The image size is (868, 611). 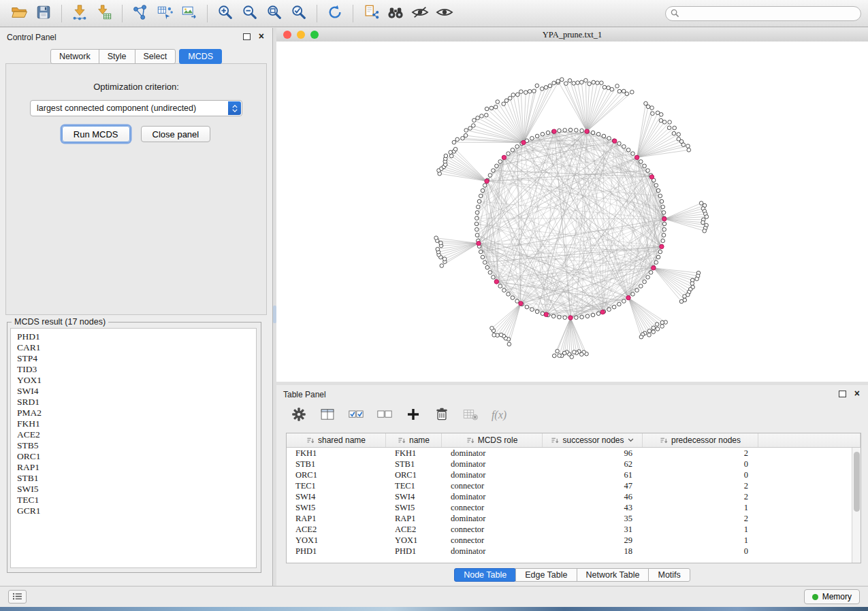 What do you see at coordinates (492, 440) in the screenshot?
I see `column-header-mcds-role: MCDS role` at bounding box center [492, 440].